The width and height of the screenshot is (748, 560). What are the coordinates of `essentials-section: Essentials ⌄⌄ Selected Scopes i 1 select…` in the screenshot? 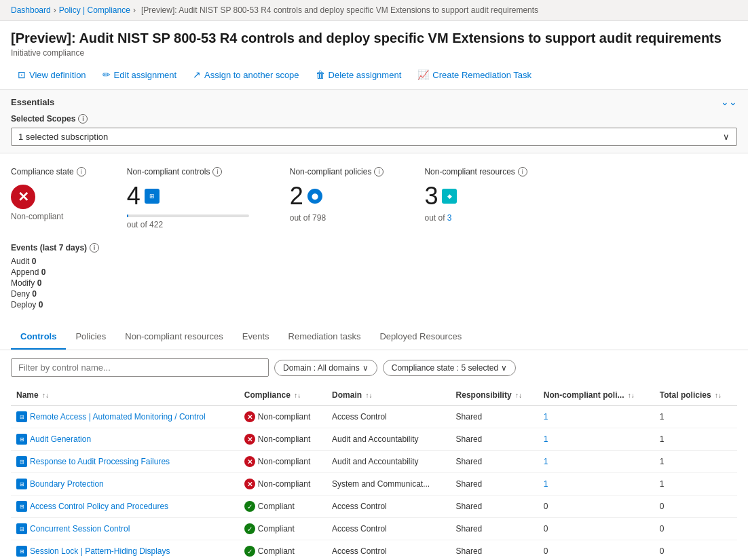 It's located at (374, 122).